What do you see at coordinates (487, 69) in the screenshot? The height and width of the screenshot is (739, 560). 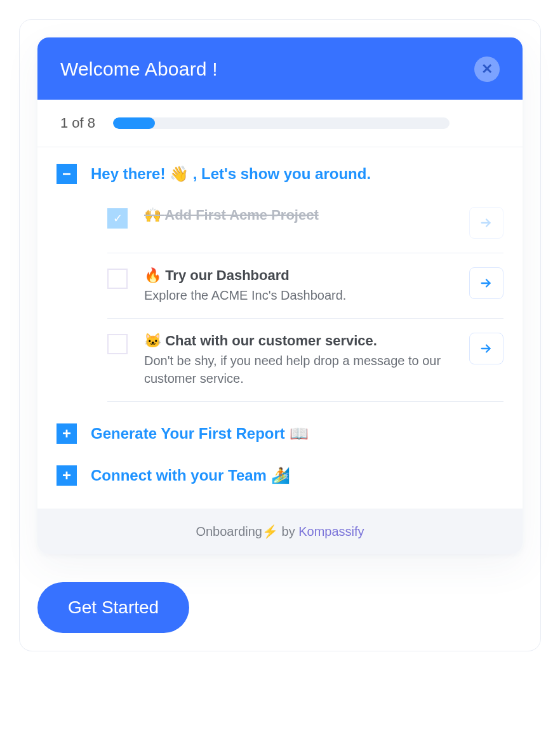 I see `close-icon: ✕` at bounding box center [487, 69].